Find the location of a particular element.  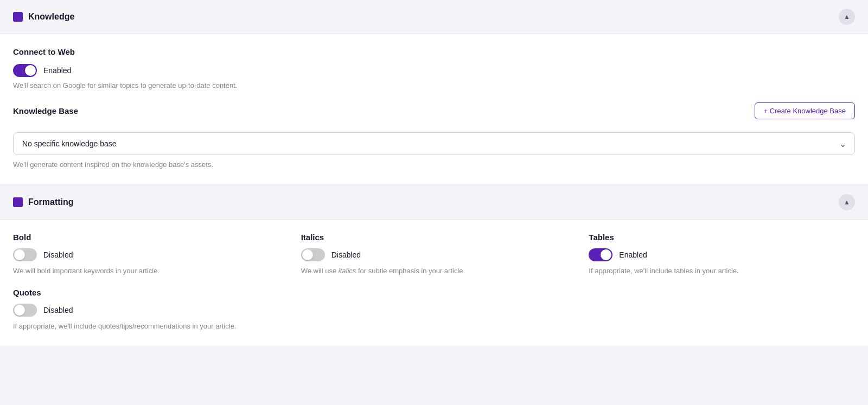

knowledge-base-label: Knowledge Base is located at coordinates (46, 111).